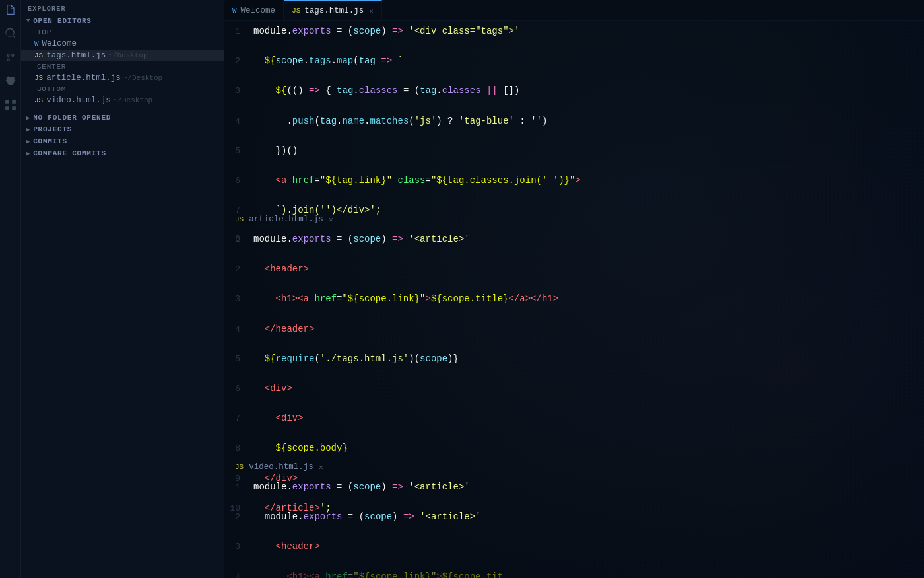 The height and width of the screenshot is (578, 924). What do you see at coordinates (70, 153) in the screenshot?
I see `compare-commits-label: COMPARE COMMITS` at bounding box center [70, 153].